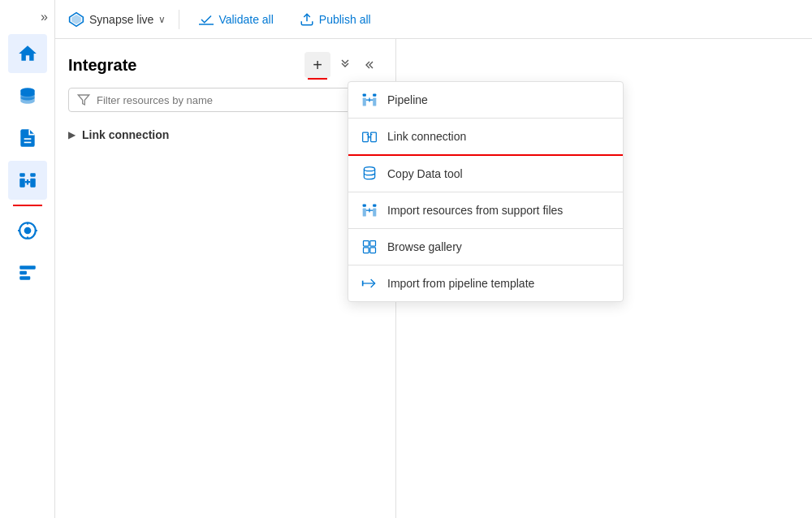 The image size is (812, 518). What do you see at coordinates (486, 174) in the screenshot?
I see `dropdown-item-copy-data: Copy Data tool` at bounding box center [486, 174].